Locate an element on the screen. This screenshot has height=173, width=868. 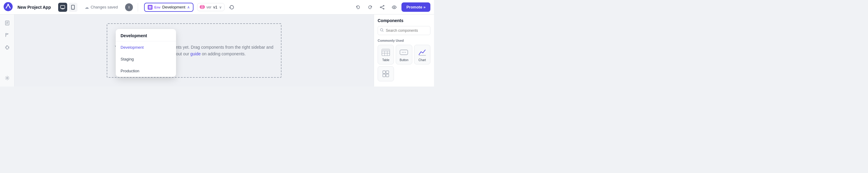
env-label: Env is located at coordinates (157, 7).